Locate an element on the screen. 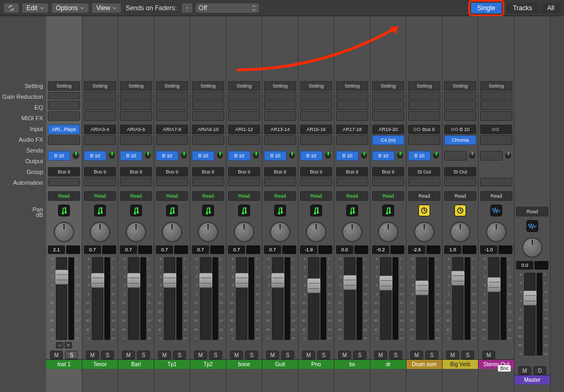  channel-name: Bari is located at coordinates (136, 364).